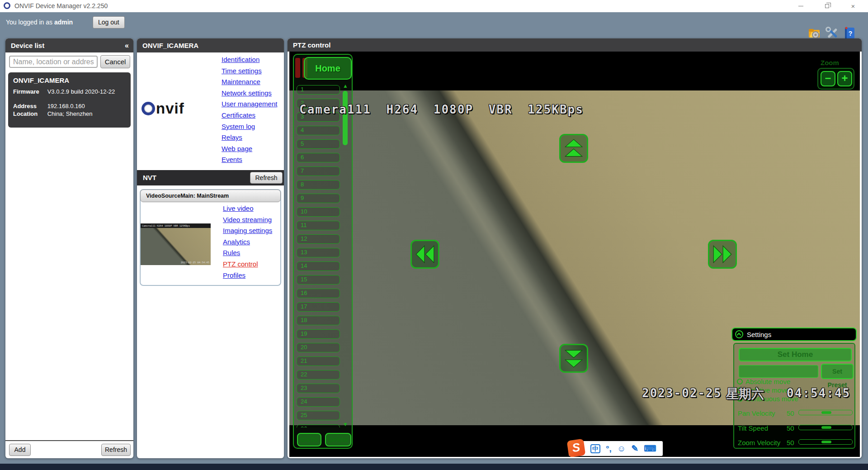 The image size is (868, 470). What do you see at coordinates (574, 358) in the screenshot?
I see `tilt-down-button` at bounding box center [574, 358].